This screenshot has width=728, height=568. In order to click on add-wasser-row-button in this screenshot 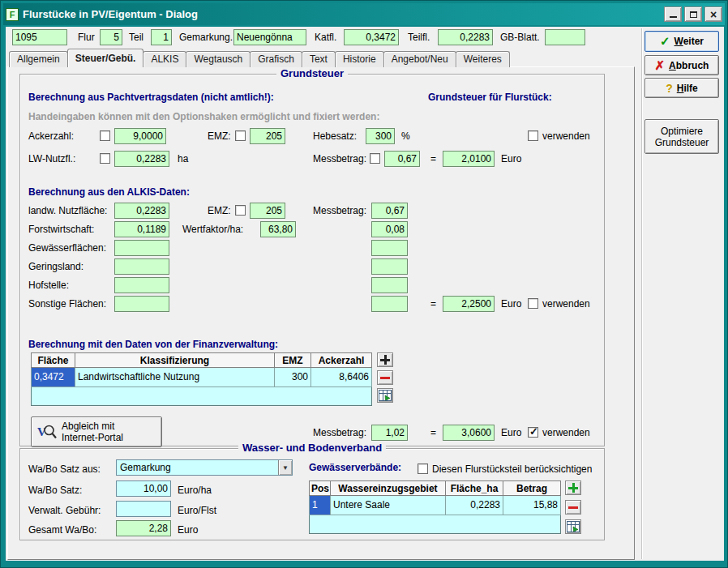, I will do `click(573, 488)`.